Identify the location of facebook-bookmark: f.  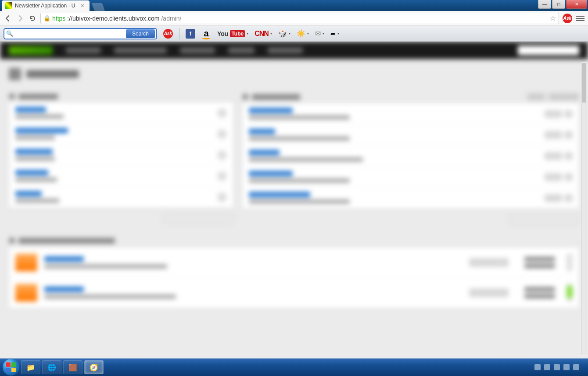
(190, 34).